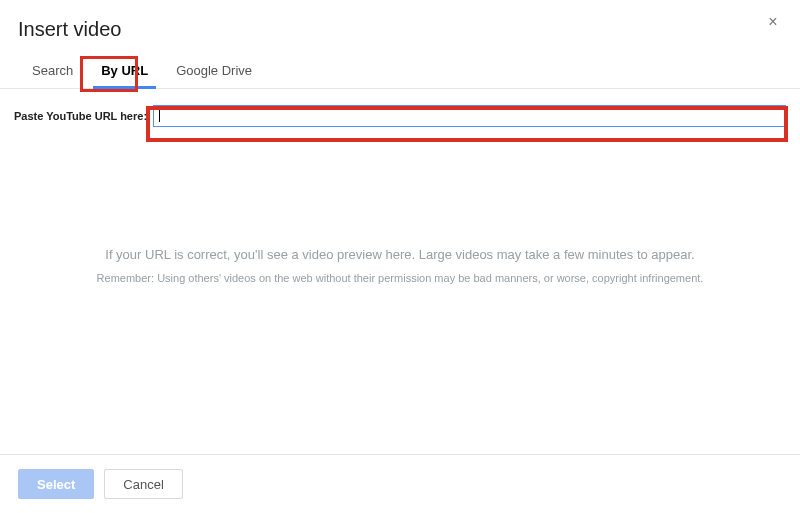 This screenshot has height=513, width=800. What do you see at coordinates (214, 72) in the screenshot?
I see `tab-google-drive: Google Drive` at bounding box center [214, 72].